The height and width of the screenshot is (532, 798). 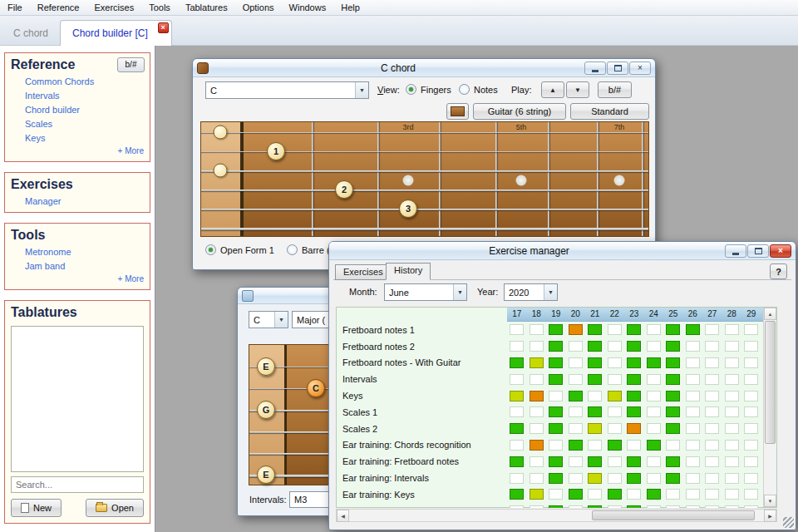 What do you see at coordinates (31, 33) in the screenshot?
I see `tab-c-chord: C chord` at bounding box center [31, 33].